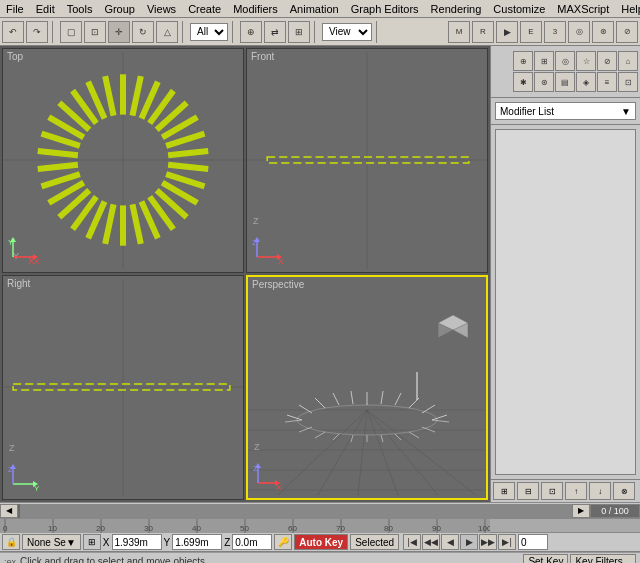 The image size is (640, 563). What do you see at coordinates (209, 32) in the screenshot?
I see `selection-filter-dropdown: All` at bounding box center [209, 32].